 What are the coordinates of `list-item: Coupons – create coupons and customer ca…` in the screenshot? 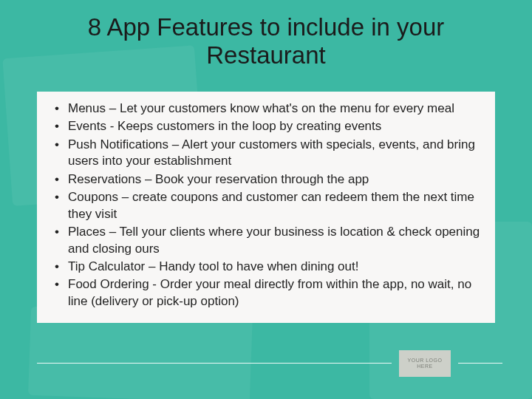 It's located at (273, 205).